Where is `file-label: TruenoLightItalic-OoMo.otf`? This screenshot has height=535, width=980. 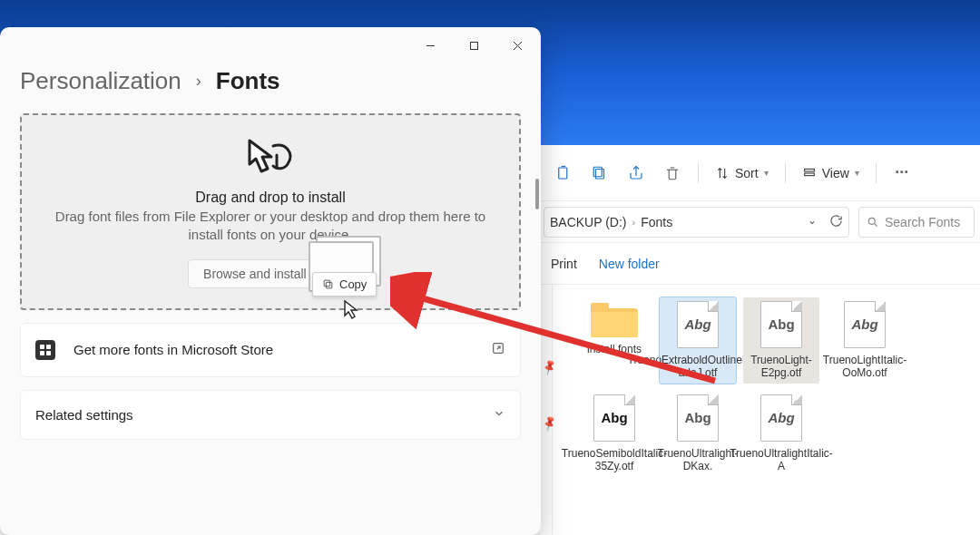 file-label: TruenoLightItalic-OoMo.otf is located at coordinates (865, 366).